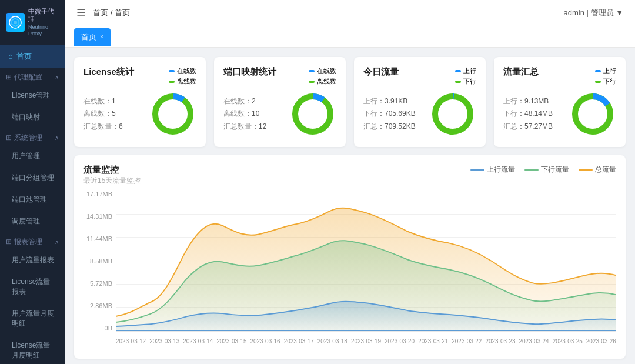  Describe the element at coordinates (466, 76) in the screenshot. I see `today-flow-legend: 上行 下行` at that location.